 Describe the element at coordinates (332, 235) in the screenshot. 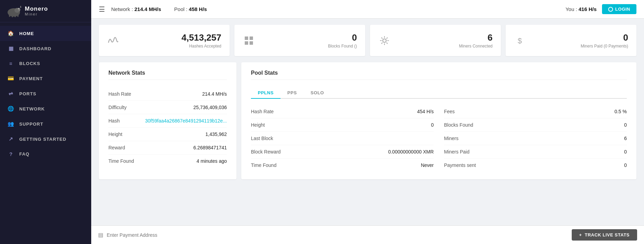

I see `payment-input-wrap: ▤` at that location.